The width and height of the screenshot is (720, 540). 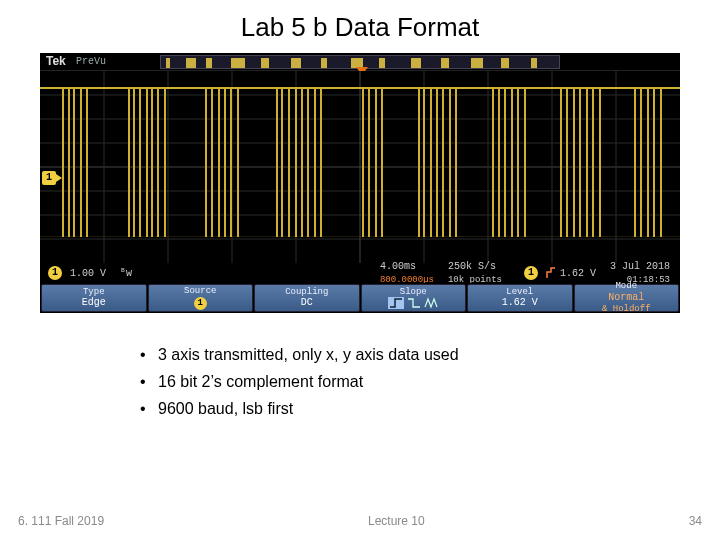 What do you see at coordinates (430, 382) in the screenshot?
I see `bullet-list: •3 axis transmitted, only x, y axis data…` at bounding box center [430, 382].